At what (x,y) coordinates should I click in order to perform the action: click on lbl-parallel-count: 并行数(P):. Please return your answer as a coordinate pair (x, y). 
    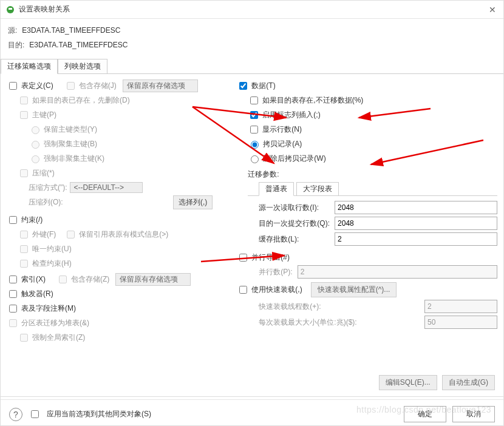
    Looking at the image, I should click on (276, 272).